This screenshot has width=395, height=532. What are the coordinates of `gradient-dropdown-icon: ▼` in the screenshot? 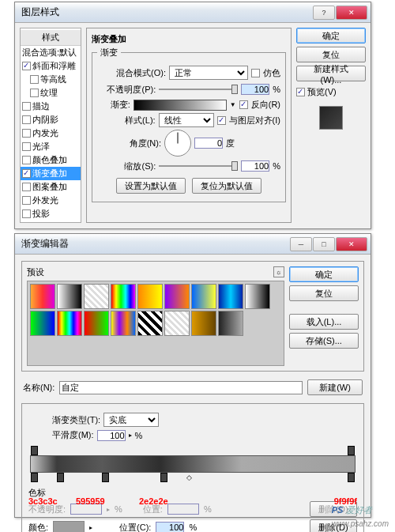 It's located at (233, 104).